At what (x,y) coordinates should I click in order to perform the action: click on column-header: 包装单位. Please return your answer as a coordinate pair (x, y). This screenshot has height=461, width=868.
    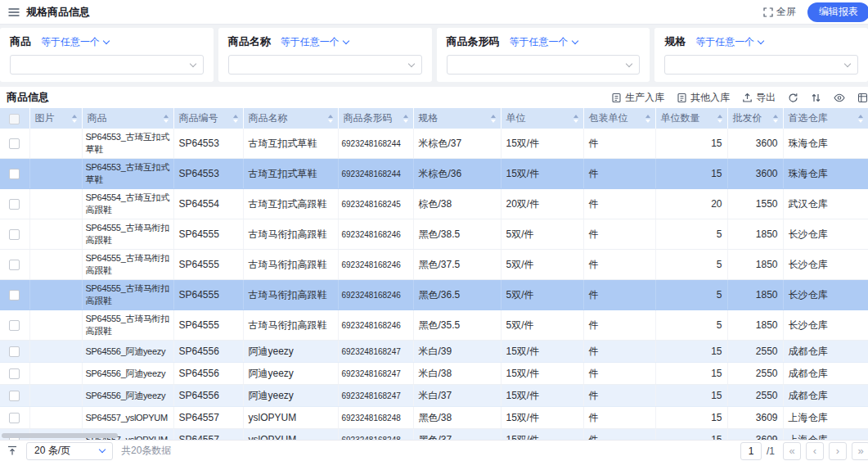
    Looking at the image, I should click on (619, 118).